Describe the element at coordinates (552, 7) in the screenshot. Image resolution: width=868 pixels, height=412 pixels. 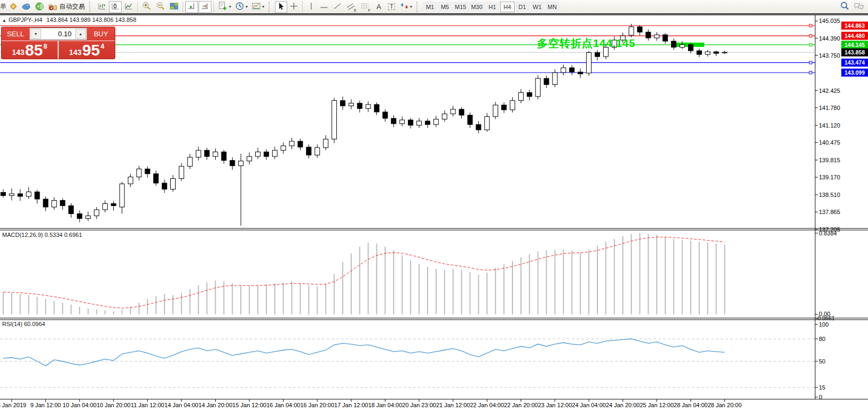
I see `timeframe-button-MN: MN` at that location.